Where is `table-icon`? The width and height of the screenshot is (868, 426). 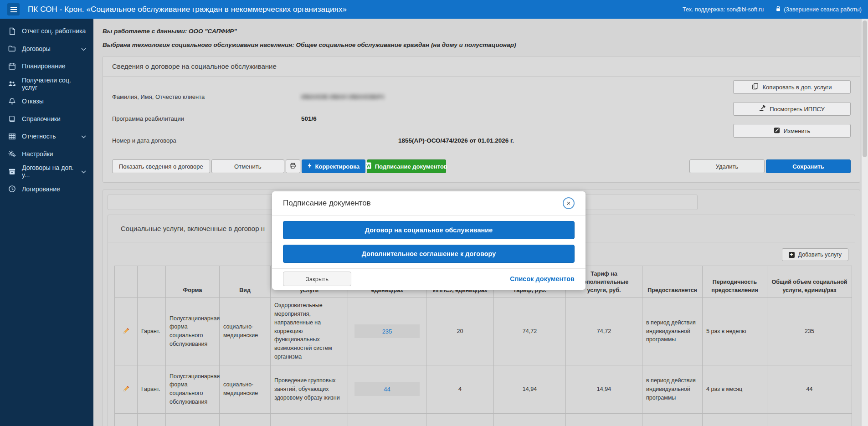
table-icon is located at coordinates (12, 136).